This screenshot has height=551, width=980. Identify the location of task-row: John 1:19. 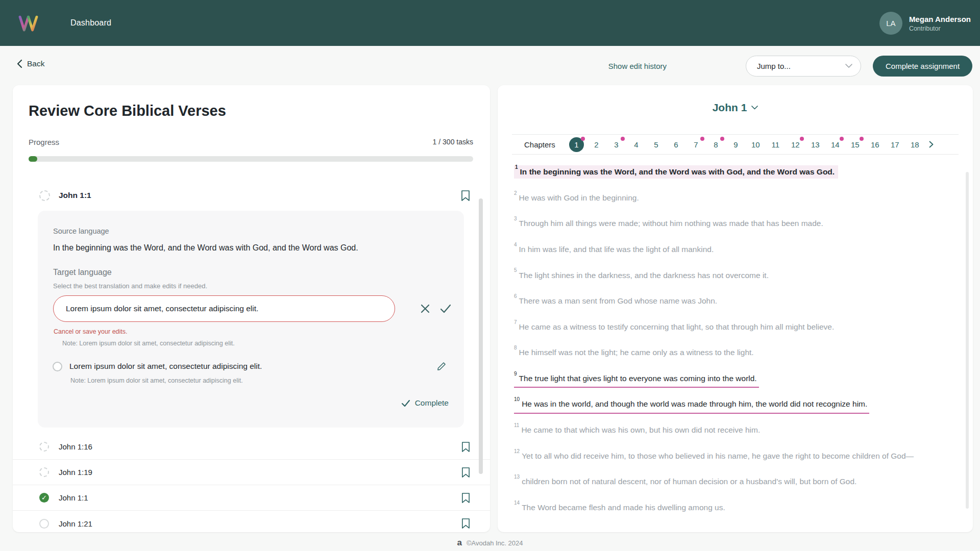
(251, 472).